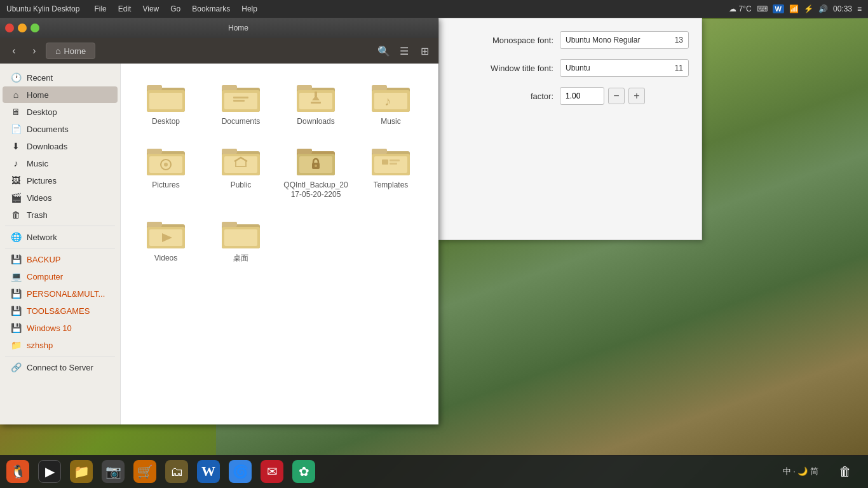 This screenshot has height=488, width=868. Describe the element at coordinates (740, 9) in the screenshot. I see `weather-widget: ☁ 7°C` at that location.